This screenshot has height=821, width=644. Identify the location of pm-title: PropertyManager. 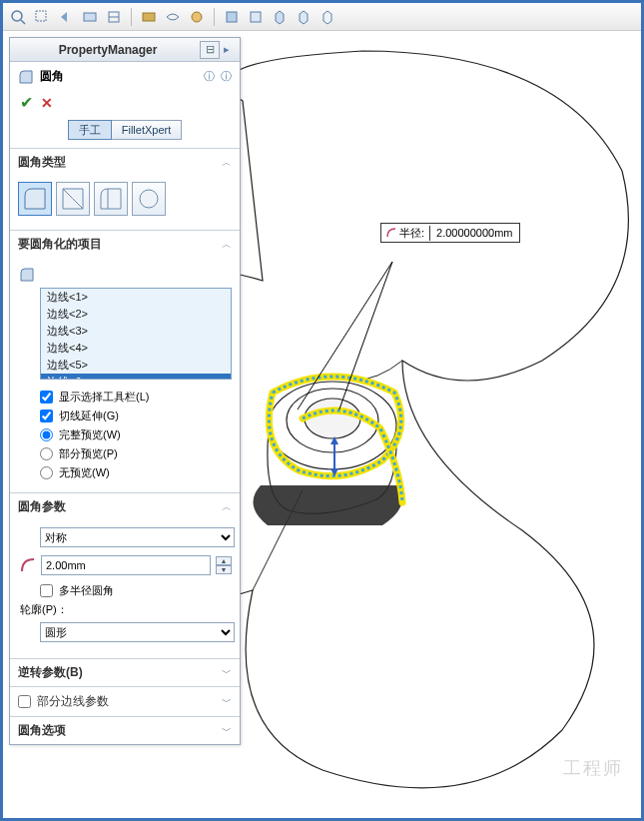
(108, 50).